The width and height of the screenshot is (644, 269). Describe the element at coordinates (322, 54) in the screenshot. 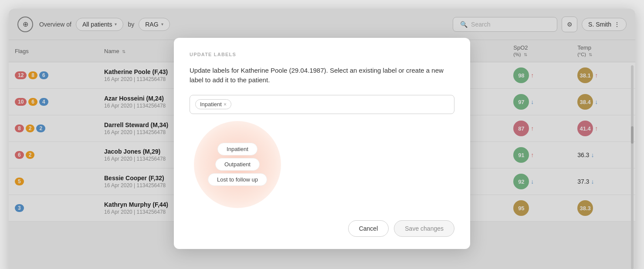

I see `modal-header-label: UPDATE LABELS` at that location.